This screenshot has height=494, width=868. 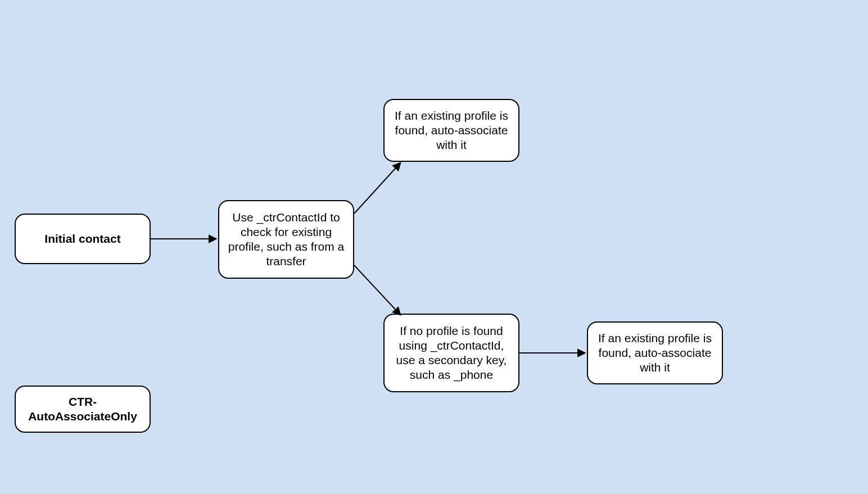 What do you see at coordinates (83, 409) in the screenshot?
I see `node-ctr-auto-associate-only: CTR-AutoAssociateOnly` at bounding box center [83, 409].